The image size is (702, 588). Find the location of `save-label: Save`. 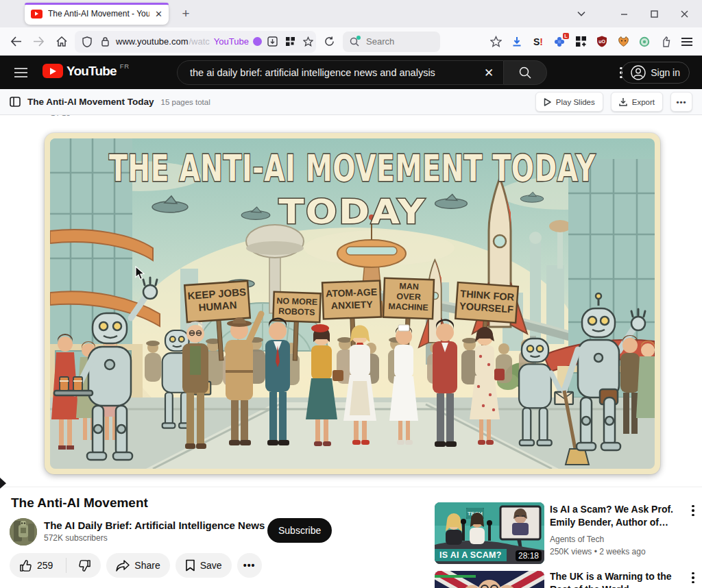

save-label: Save is located at coordinates (211, 565).